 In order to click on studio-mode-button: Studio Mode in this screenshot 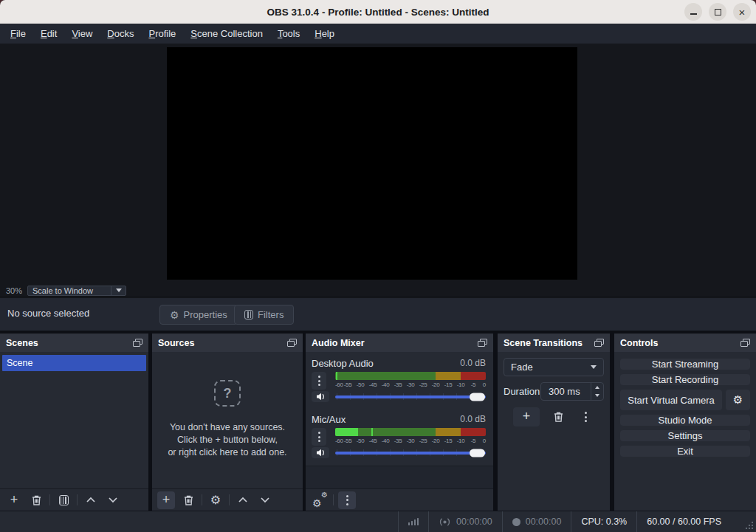, I will do `click(685, 421)`.